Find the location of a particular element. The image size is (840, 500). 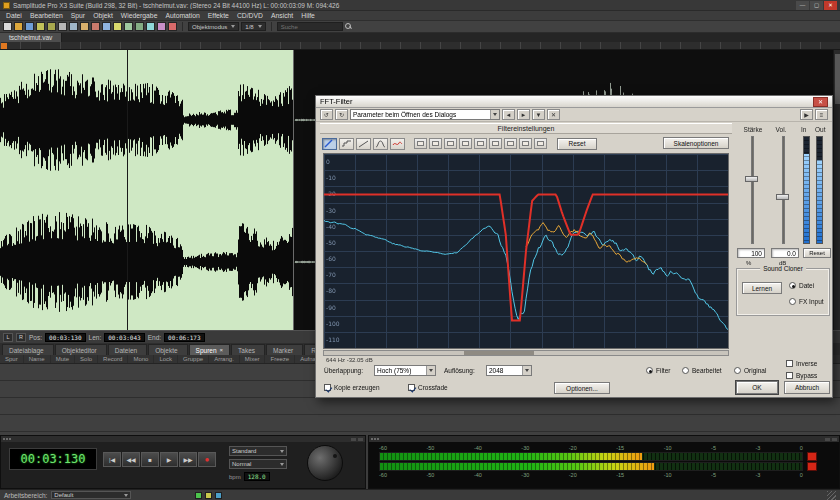

close-button: ✕ is located at coordinates (830, 6).